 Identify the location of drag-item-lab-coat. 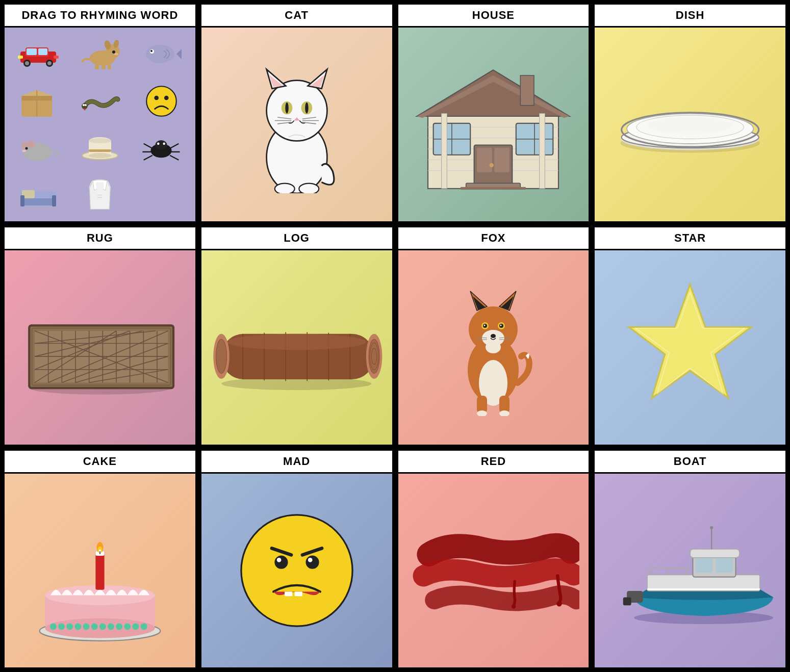
(100, 195).